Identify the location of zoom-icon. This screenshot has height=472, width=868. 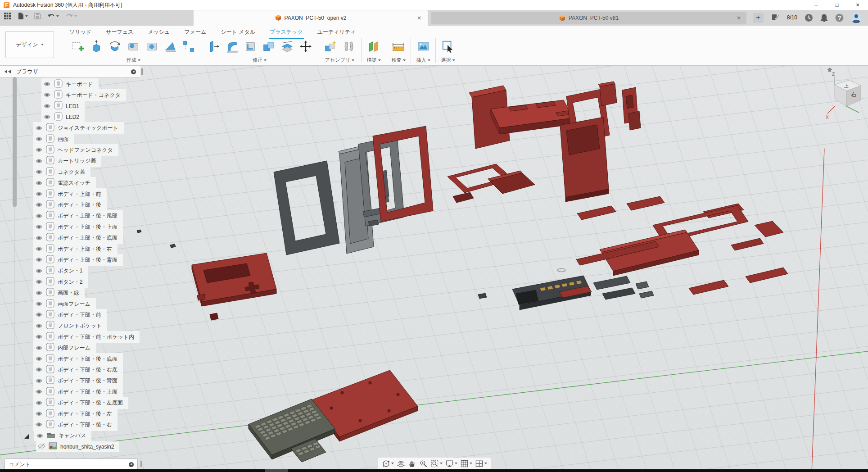
(423, 464).